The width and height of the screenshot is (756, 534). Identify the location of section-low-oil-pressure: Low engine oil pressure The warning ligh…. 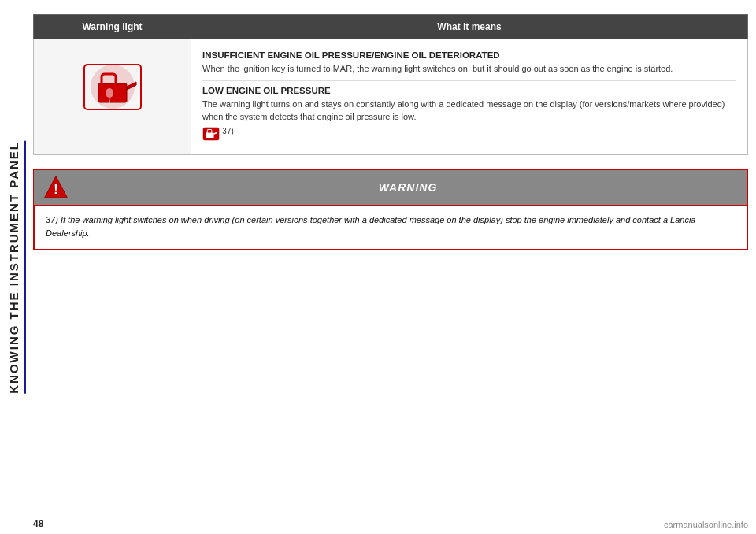
(469, 115).